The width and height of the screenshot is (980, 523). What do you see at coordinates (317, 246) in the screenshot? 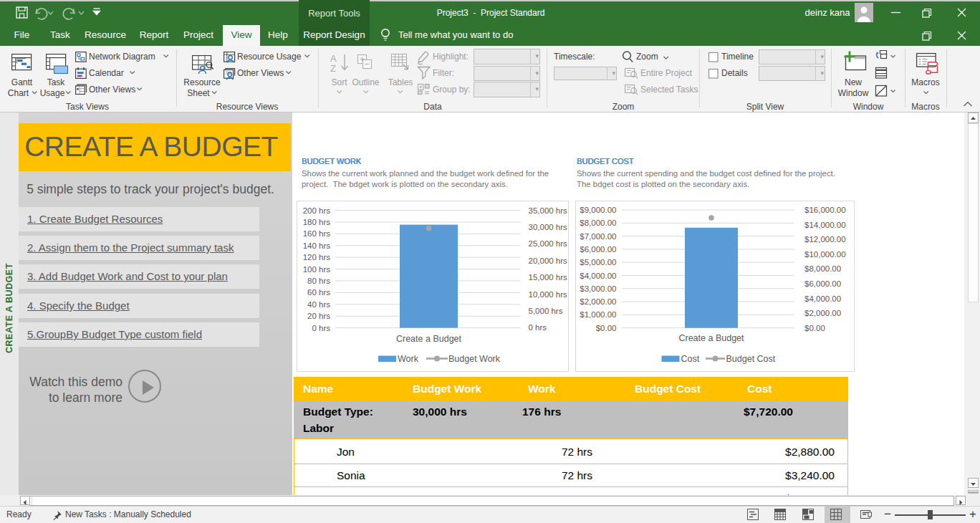
I see `svg-text: 140 hrs` at bounding box center [317, 246].